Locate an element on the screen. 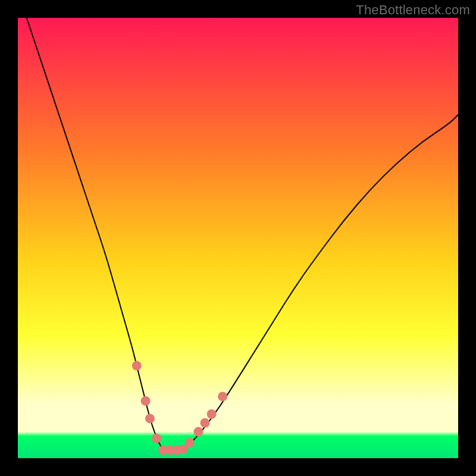  watermark-text: TheBottleneck.com is located at coordinates (413, 10).